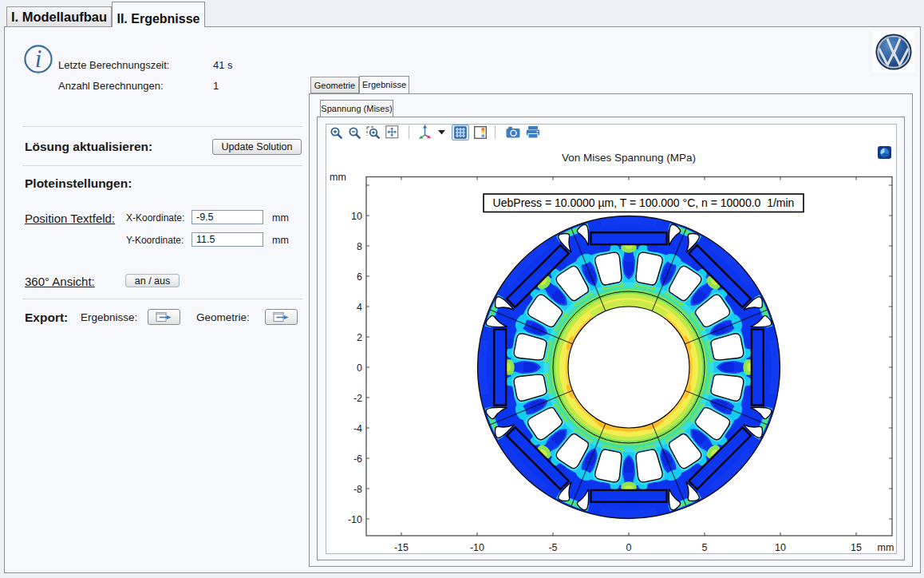  Describe the element at coordinates (552, 548) in the screenshot. I see `svg-text: -5` at that location.